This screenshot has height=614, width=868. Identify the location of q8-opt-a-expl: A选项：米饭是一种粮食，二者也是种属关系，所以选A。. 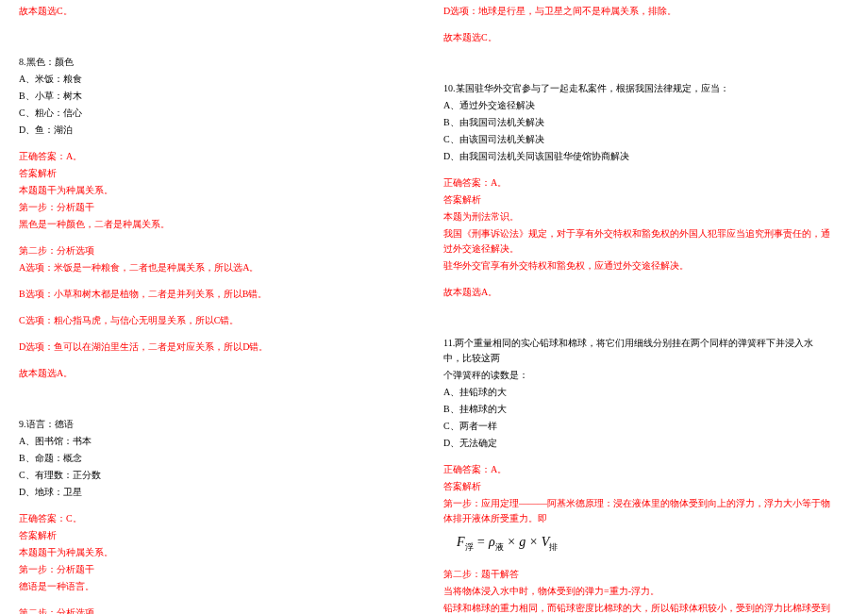
(217, 268).